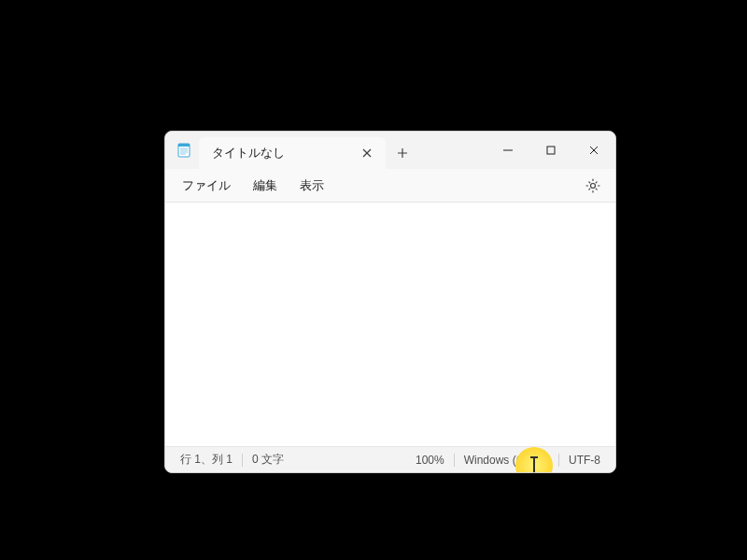 This screenshot has width=747, height=560. I want to click on maximize-icon, so click(551, 150).